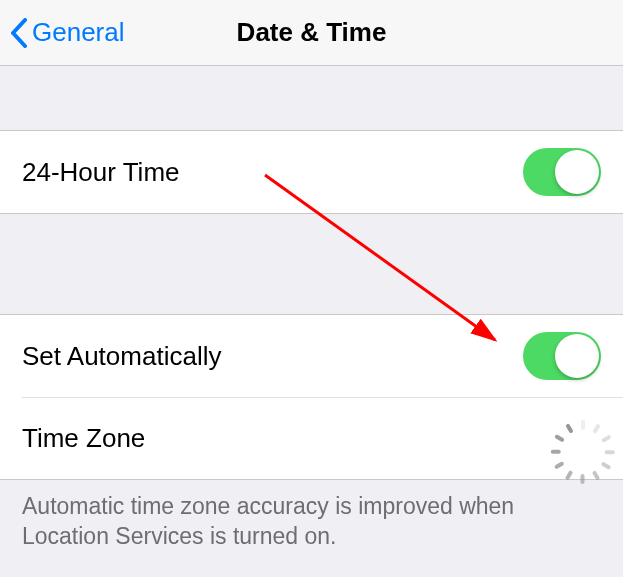 The image size is (623, 577). I want to click on group-24hour: 24-Hour Time, so click(312, 172).